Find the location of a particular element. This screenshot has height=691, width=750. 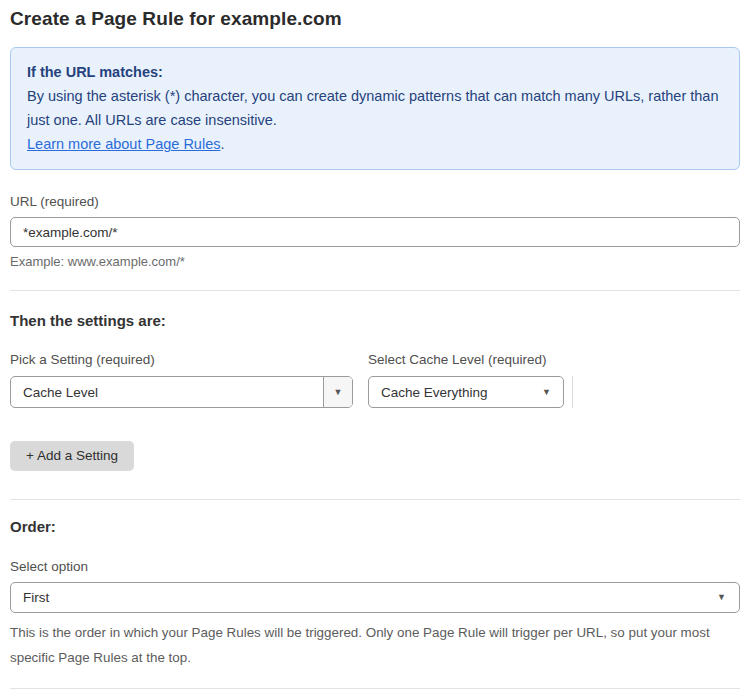

setting-picker-dropdown: Cache Level ▼ is located at coordinates (182, 392).